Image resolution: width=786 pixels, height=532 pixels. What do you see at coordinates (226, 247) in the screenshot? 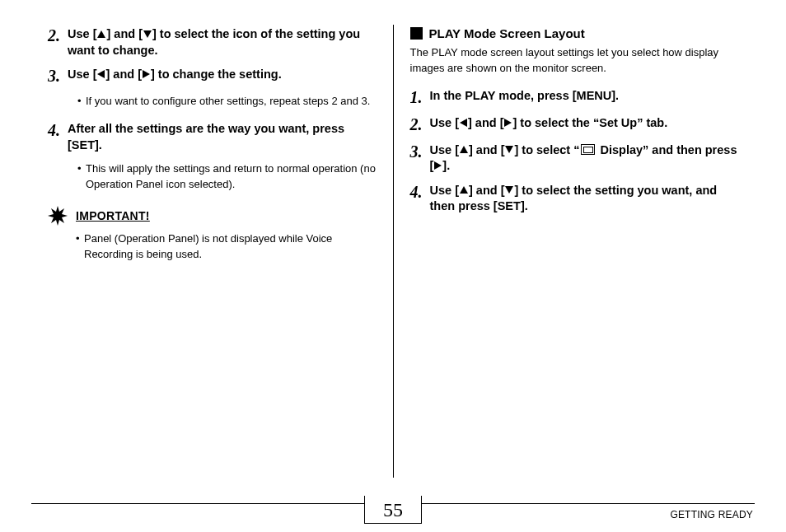
I see `important-item: Panel (Operation Panel) is not displayed…` at bounding box center [226, 247].